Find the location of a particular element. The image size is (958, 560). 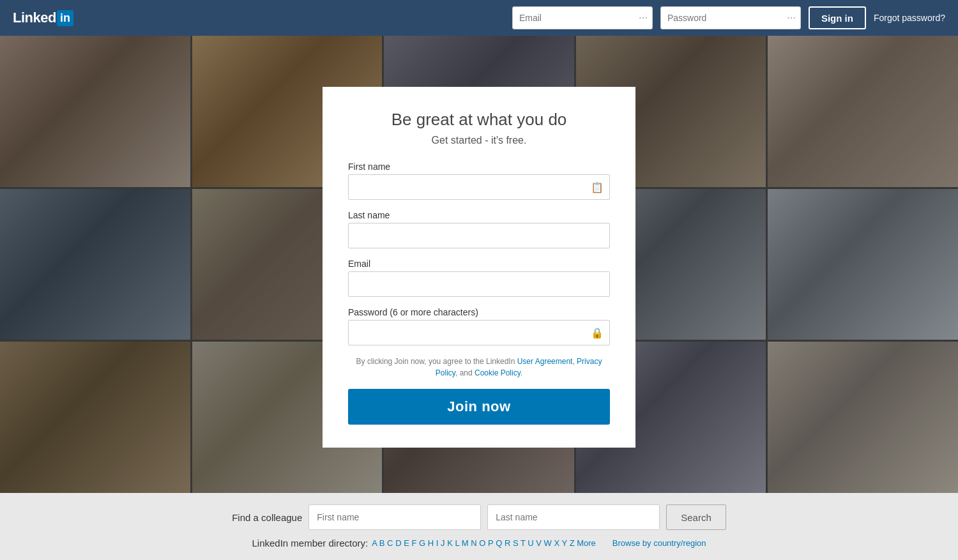

footer: Find a colleague Search LinkedIn member … is located at coordinates (479, 526).